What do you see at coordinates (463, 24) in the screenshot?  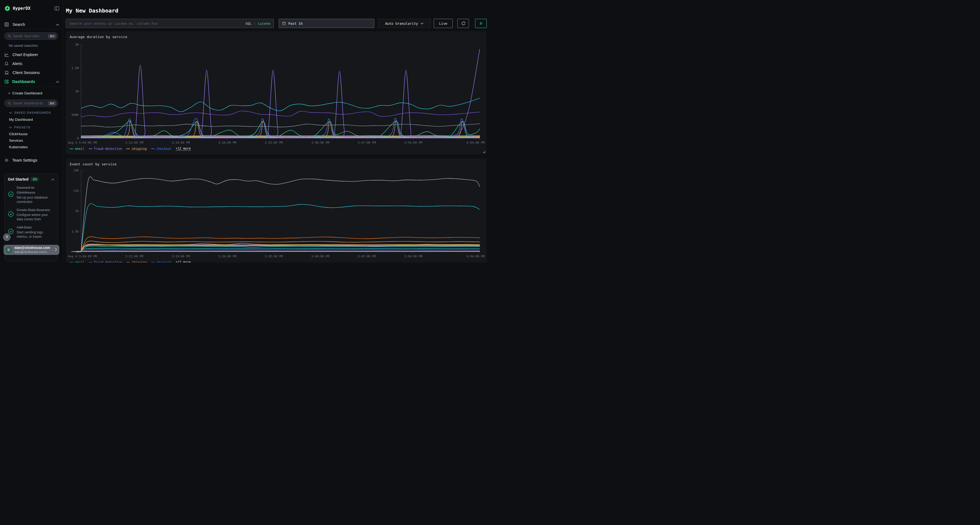 I see `refresh-button` at bounding box center [463, 24].